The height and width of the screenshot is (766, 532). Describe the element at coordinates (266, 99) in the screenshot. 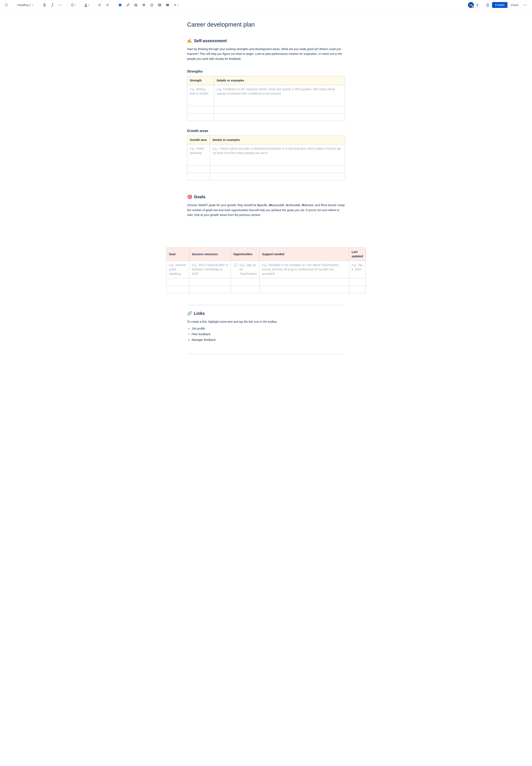

I see `strengths-table: Strength Details or examples e.g., Writi…` at that location.